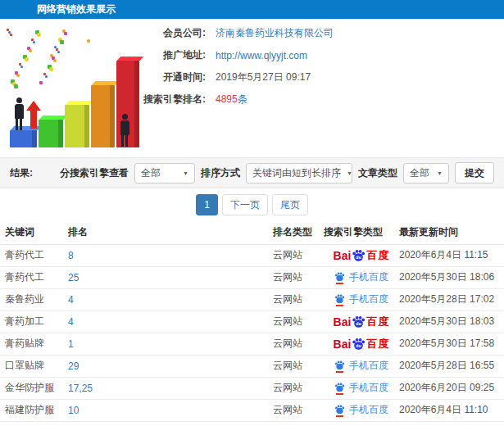  Describe the element at coordinates (275, 33) in the screenshot. I see `info-value: 济南秦鲁药业科技有限公司` at that location.